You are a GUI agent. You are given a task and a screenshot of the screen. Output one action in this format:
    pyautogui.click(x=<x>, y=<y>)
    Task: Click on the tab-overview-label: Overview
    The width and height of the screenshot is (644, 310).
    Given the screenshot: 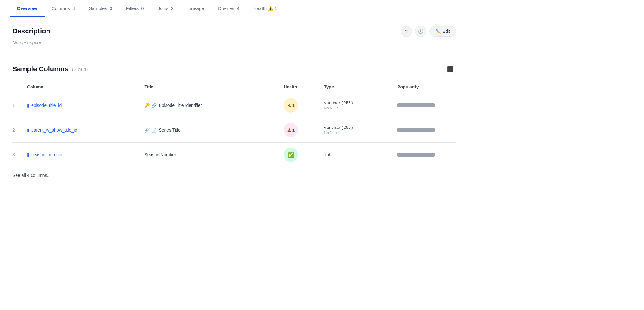 What is the action you would take?
    pyautogui.click(x=27, y=8)
    